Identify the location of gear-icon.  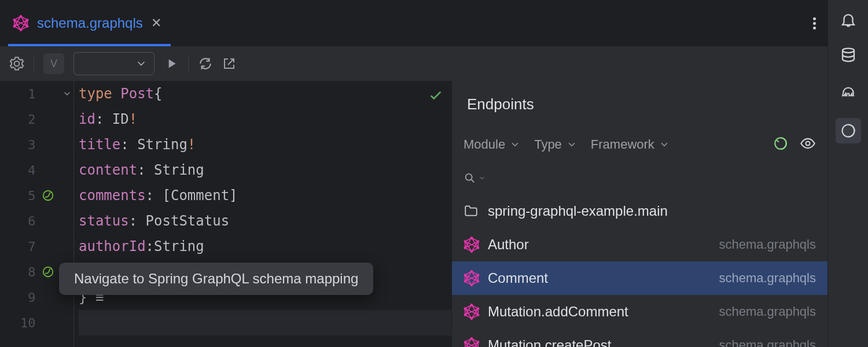
(17, 64).